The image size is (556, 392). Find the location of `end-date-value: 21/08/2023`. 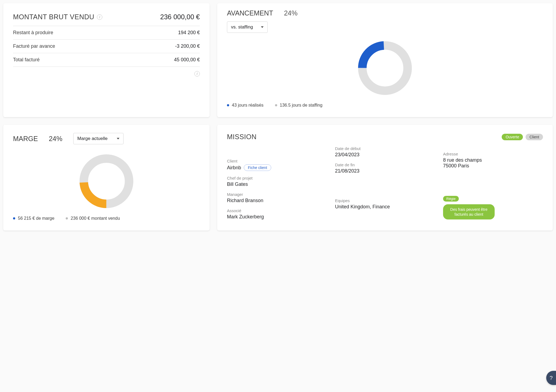

end-date-value: 21/08/2023 is located at coordinates (385, 171).